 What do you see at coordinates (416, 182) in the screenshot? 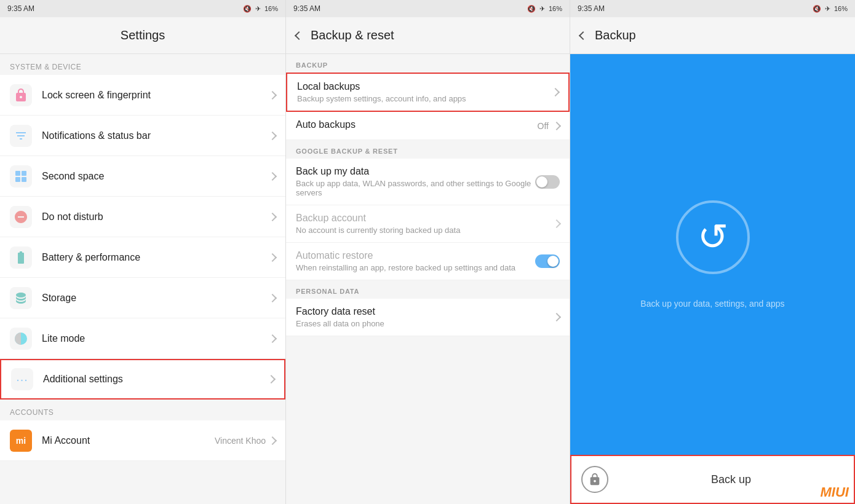
I see `back-up-data-content: Back up my data Back up app data, WLAN p…` at bounding box center [416, 182].